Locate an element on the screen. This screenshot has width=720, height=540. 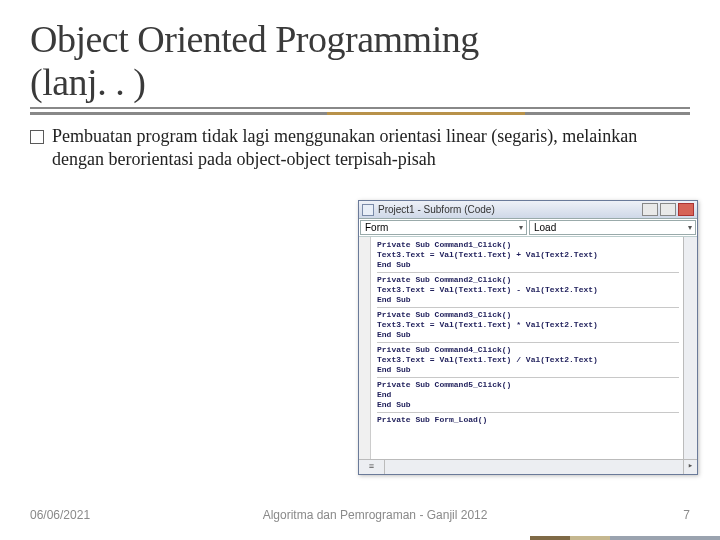
window-title: Project1 - Subform (Code) is located at coordinates (436, 210).